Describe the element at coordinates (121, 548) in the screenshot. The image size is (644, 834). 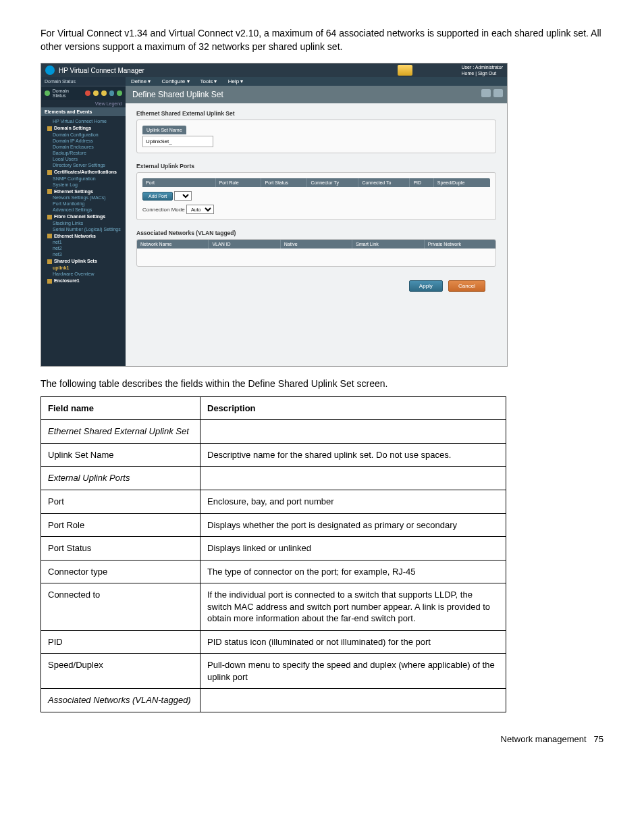
I see `field-name-cell: Port Status` at that location.